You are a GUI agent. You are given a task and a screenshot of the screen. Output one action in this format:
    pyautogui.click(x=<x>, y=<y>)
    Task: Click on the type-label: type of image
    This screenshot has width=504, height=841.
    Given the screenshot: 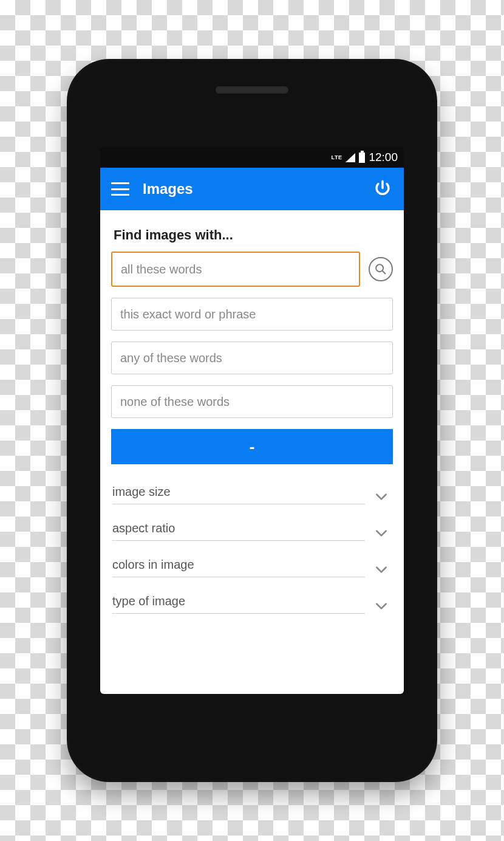 What is the action you would take?
    pyautogui.click(x=239, y=604)
    